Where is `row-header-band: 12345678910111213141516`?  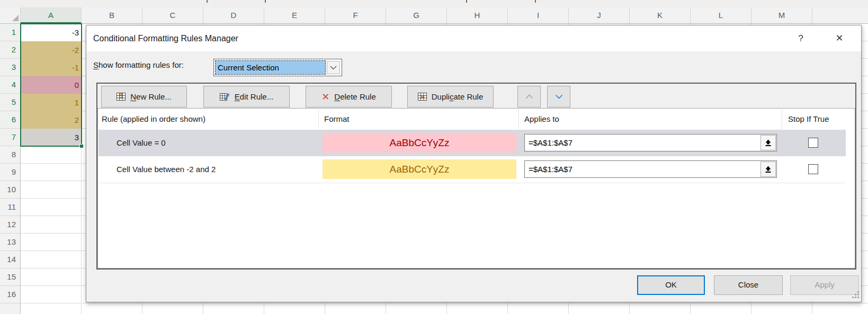
row-header-band: 12345678910111213141516 is located at coordinates (11, 169).